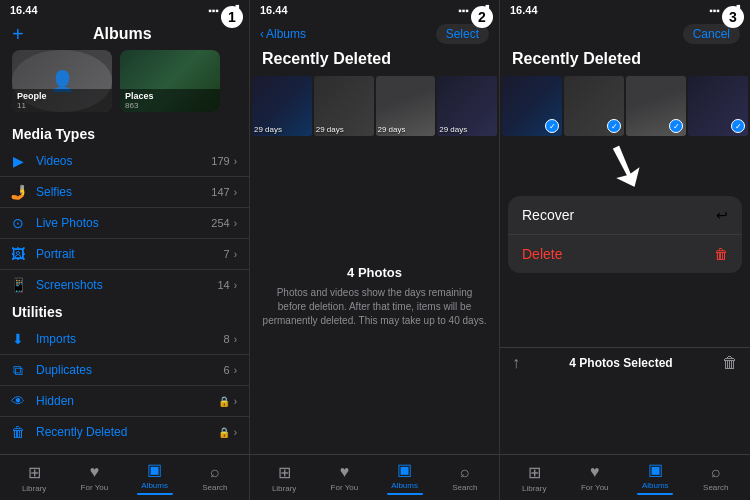 The height and width of the screenshot is (500, 750). What do you see at coordinates (124, 432) in the screenshot?
I see `list-item-recently-deleted: 🗑 Recently Deleted 🔒 ›` at bounding box center [124, 432].